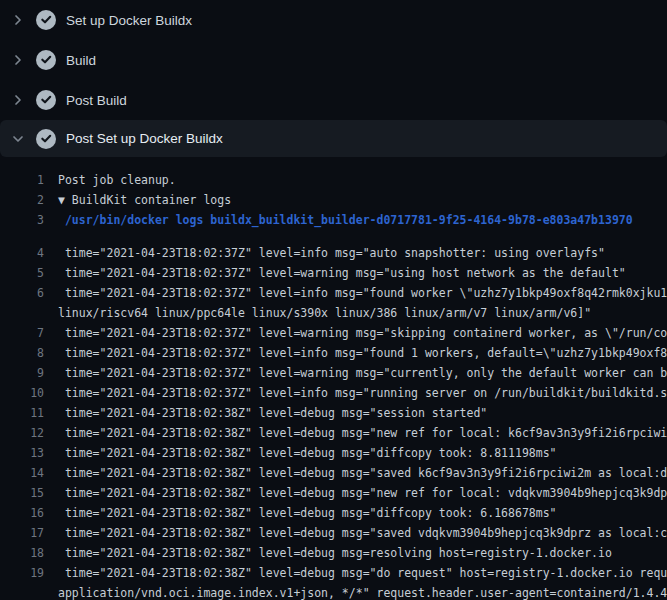 This screenshot has width=667, height=600. What do you see at coordinates (334, 180) in the screenshot?
I see `log-row: 1Post job cleanup.` at bounding box center [334, 180].